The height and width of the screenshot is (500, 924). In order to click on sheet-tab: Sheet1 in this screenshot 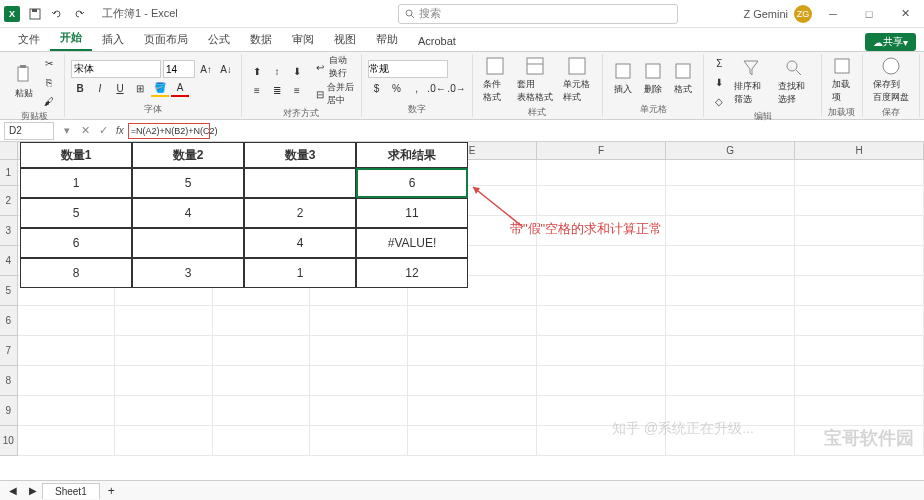, I will do `click(71, 491)`.